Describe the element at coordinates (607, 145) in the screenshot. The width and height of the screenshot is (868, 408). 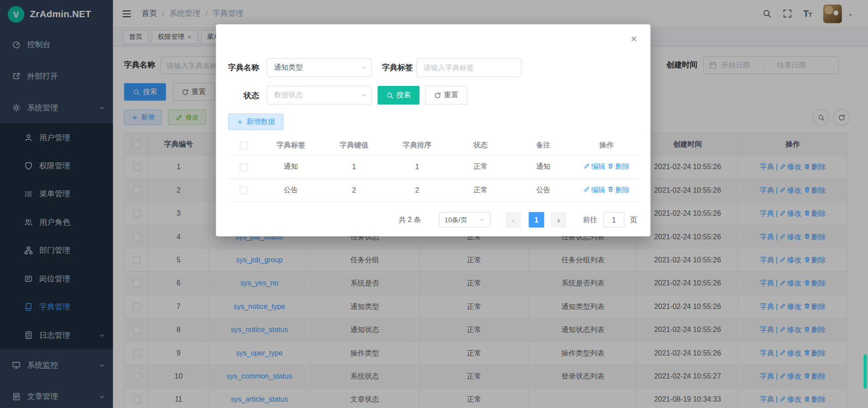
I see `column-header: 操作` at that location.